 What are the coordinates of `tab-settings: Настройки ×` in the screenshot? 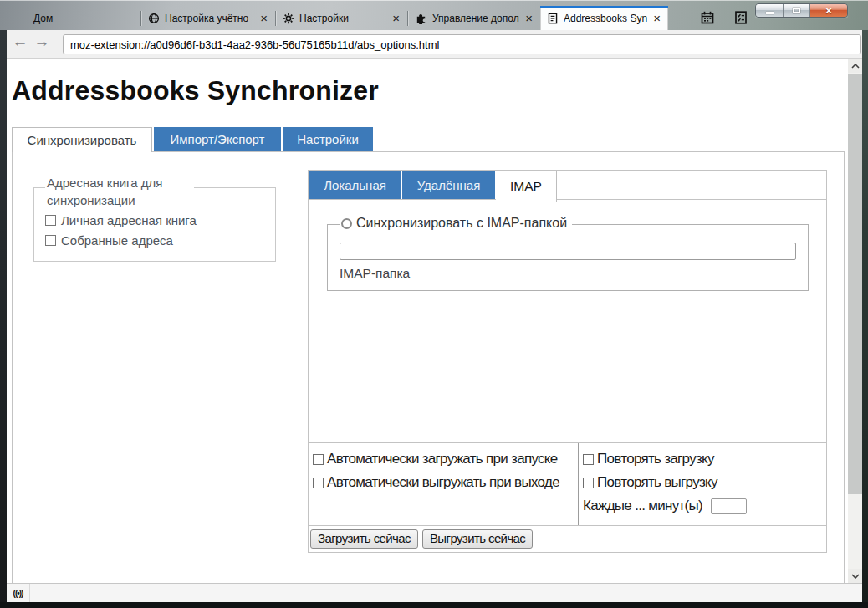 It's located at (341, 18).